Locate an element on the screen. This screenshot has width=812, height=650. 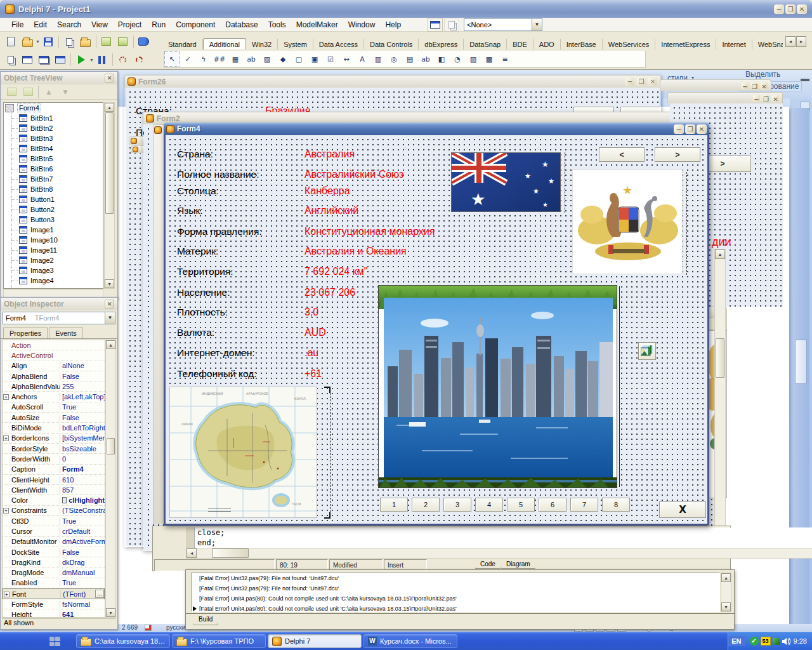
property-row: +Align alNone is located at coordinates (53, 366).